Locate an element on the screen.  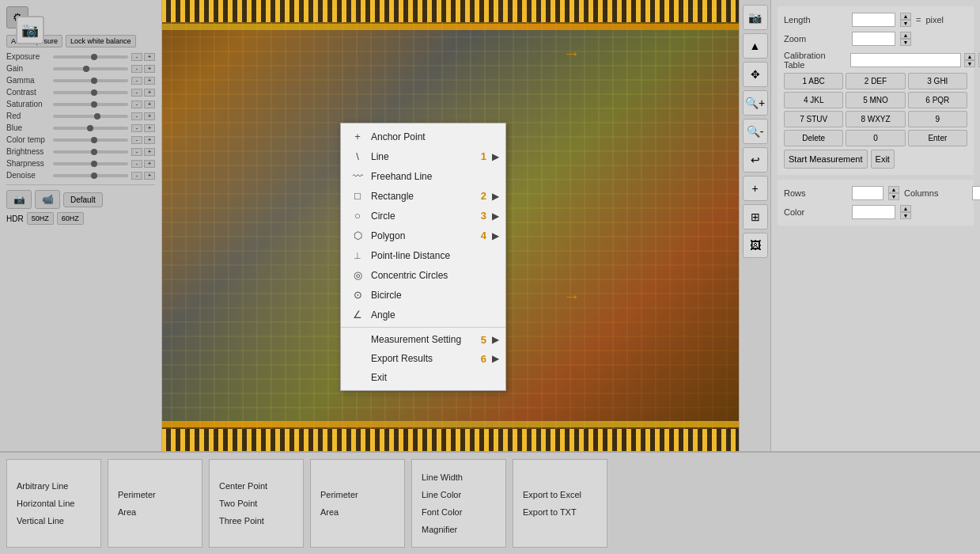
submenu-item-2-0: Perimeter is located at coordinates (155, 495).